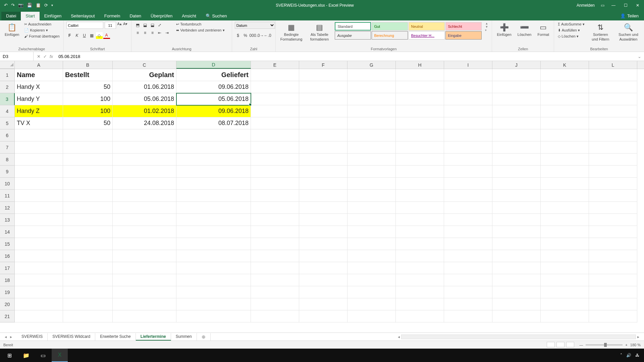 The image size is (644, 362). I want to click on cell-E16, so click(275, 256).